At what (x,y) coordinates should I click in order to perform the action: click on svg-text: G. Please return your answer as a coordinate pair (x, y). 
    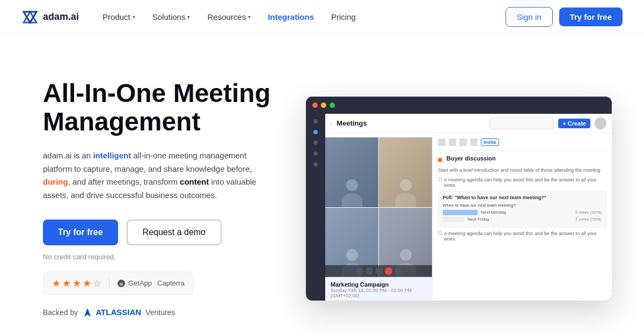
    Looking at the image, I should click on (121, 283).